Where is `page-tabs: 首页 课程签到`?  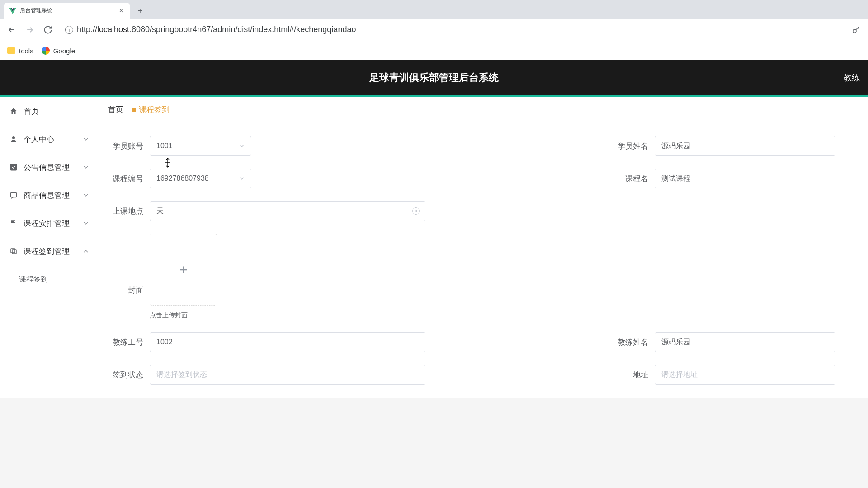
page-tabs: 首页 课程签到 is located at coordinates (483, 110).